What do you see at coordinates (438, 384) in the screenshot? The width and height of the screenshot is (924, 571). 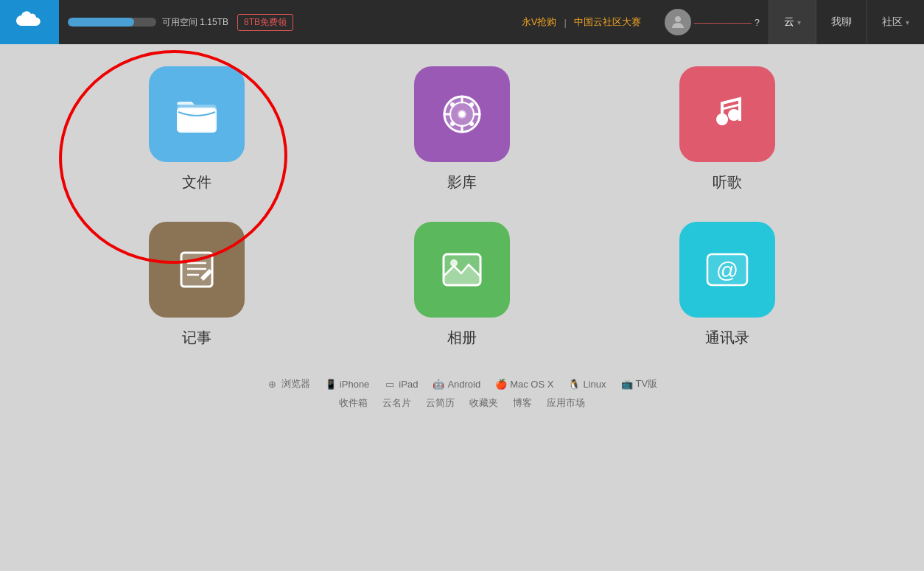 I see `android-icon: 🤖` at bounding box center [438, 384].